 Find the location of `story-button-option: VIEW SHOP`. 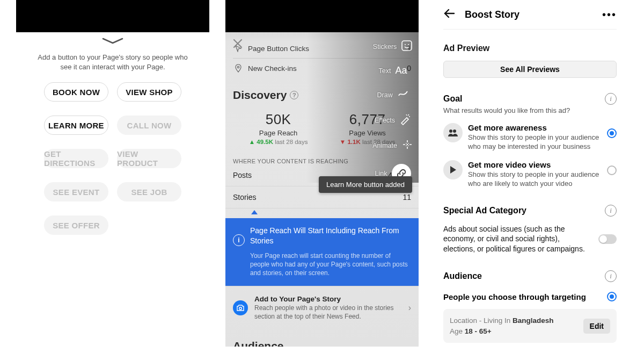

story-button-option: VIEW SHOP is located at coordinates (149, 92).